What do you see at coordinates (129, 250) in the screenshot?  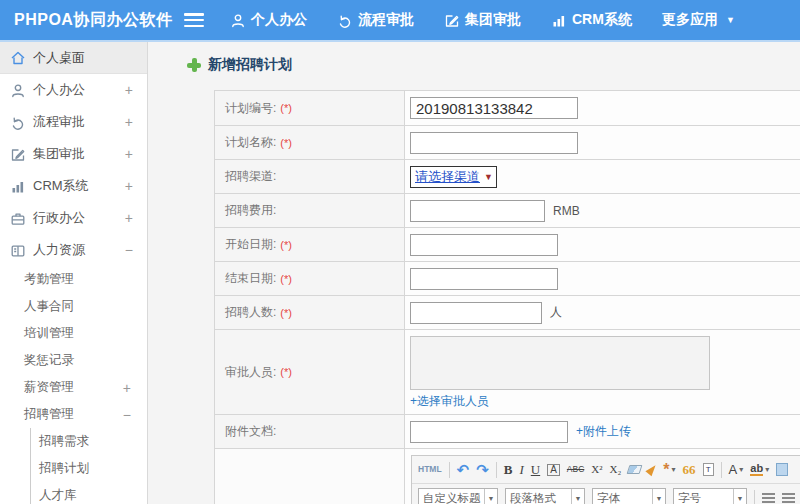 I see `collapse-minus-icon: −` at bounding box center [129, 250].